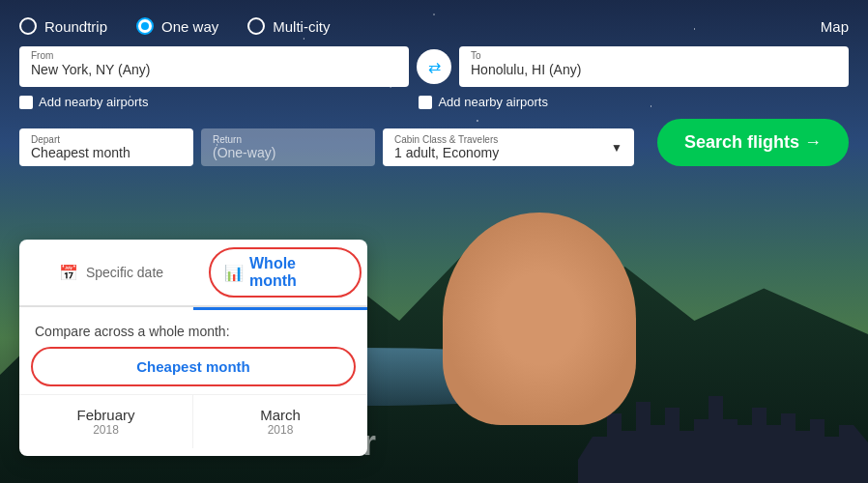 This screenshot has height=483, width=868. What do you see at coordinates (215, 54) in the screenshot?
I see `from-label: From` at bounding box center [215, 54].